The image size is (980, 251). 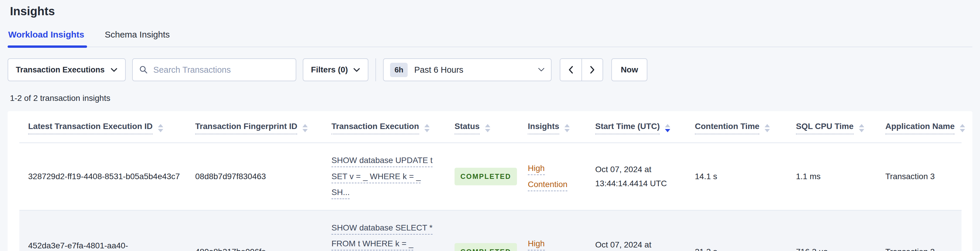 What do you see at coordinates (137, 38) in the screenshot?
I see `tab-schema-insights: Schema Insights` at bounding box center [137, 38].